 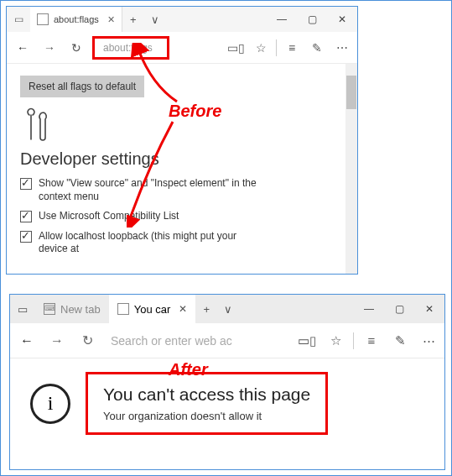 What do you see at coordinates (188, 369) in the screenshot?
I see `callout-after: After` at bounding box center [188, 369].